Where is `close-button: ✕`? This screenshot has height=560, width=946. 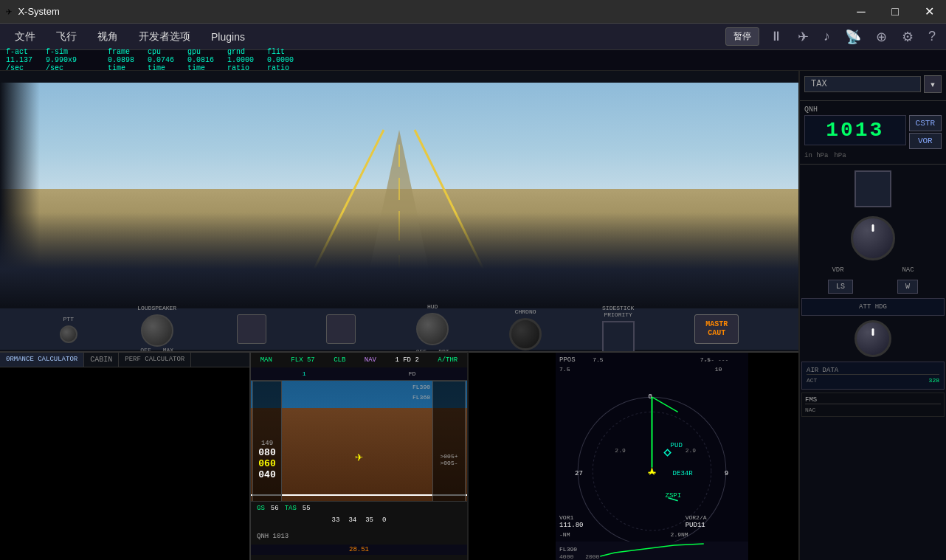 close-button: ✕ is located at coordinates (929, 12).